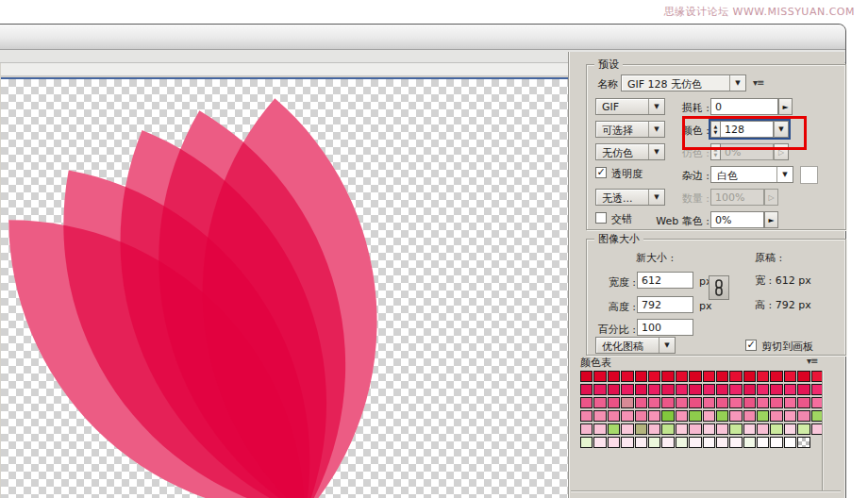  Describe the element at coordinates (811, 360) in the screenshot. I see `color-table-menu-icon` at that location.